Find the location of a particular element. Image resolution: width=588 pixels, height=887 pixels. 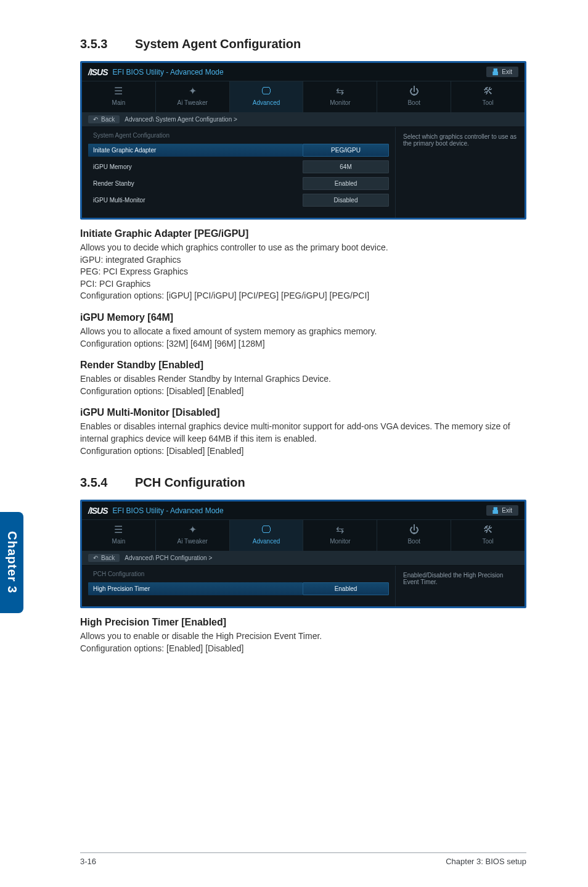

row-igpu-memory: iGPU Memory 64M is located at coordinates (241, 167).